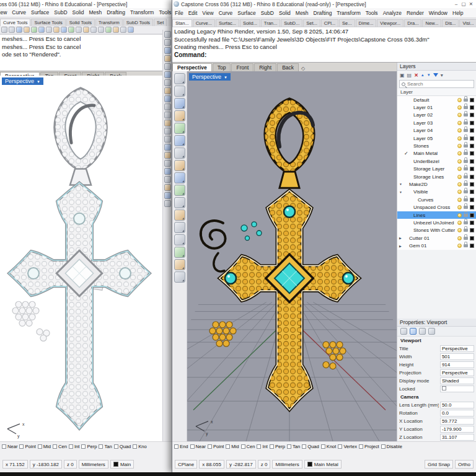  Describe the element at coordinates (262, 446) in the screenshot. I see `osnap-int: Int` at that location.